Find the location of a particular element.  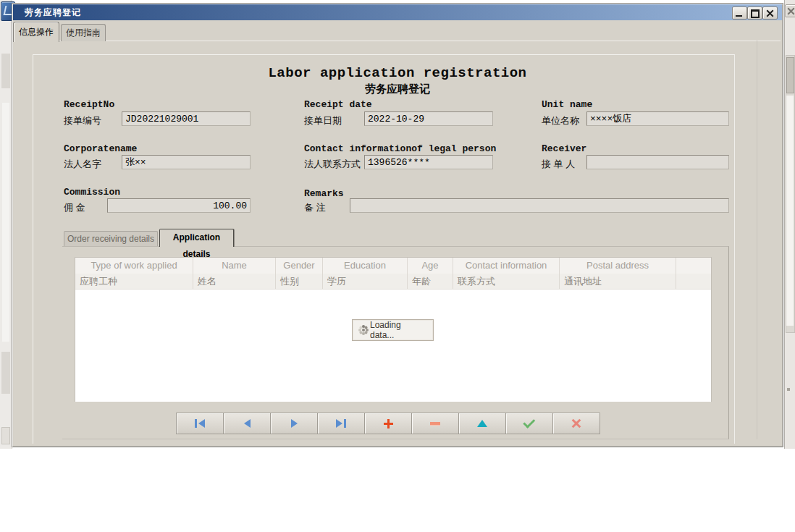

receiver-label-en: Receiver is located at coordinates (564, 149).